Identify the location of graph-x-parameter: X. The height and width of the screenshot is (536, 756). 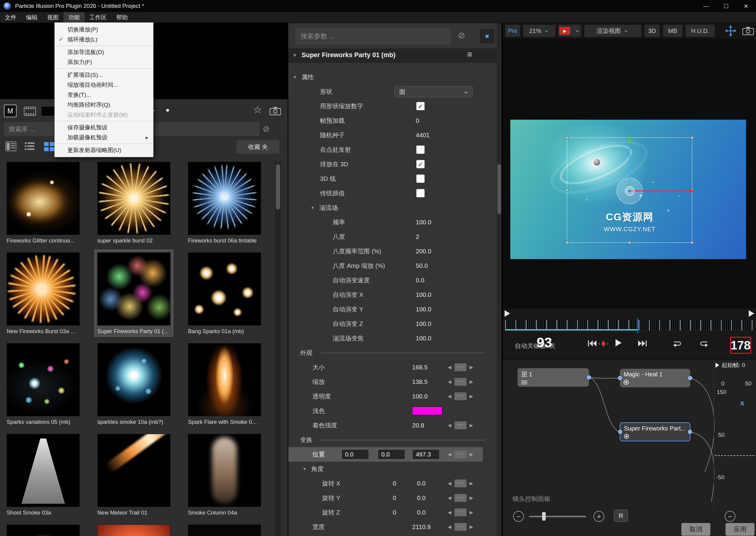
(742, 404).